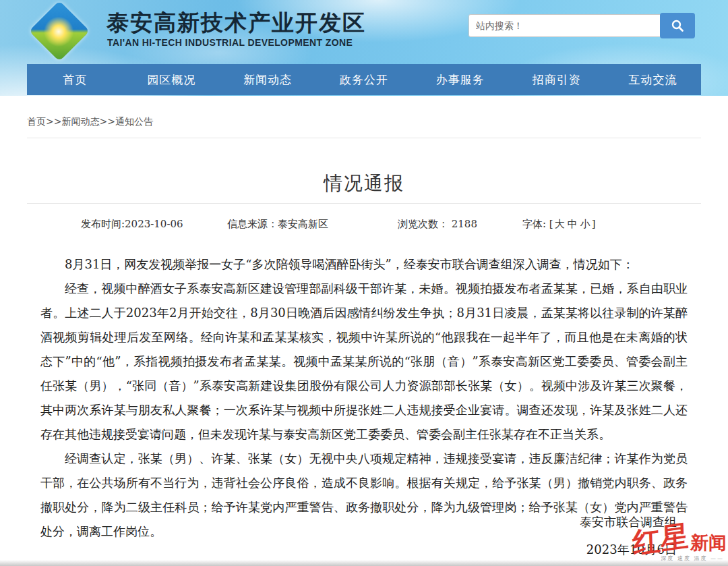 The image size is (728, 566). I want to click on breadcrumb-news: 新闻动态, so click(80, 121).